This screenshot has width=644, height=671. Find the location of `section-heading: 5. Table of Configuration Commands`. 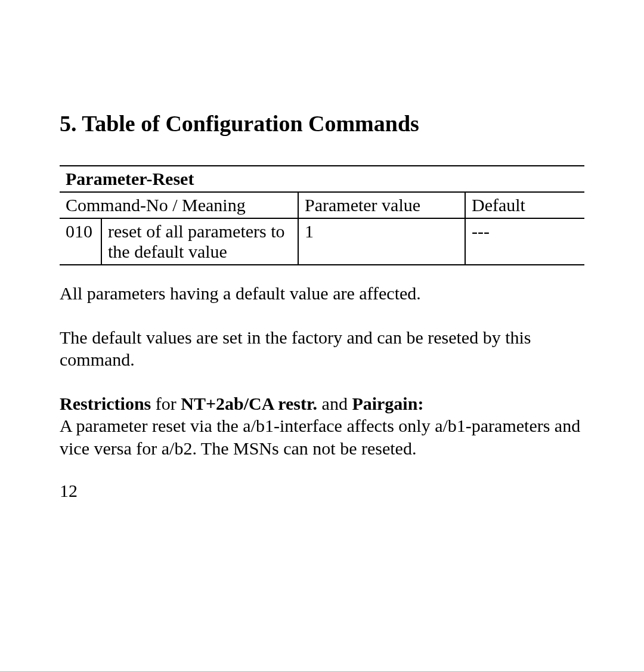

section-heading: 5. Table of Configuration Commands is located at coordinates (322, 123).